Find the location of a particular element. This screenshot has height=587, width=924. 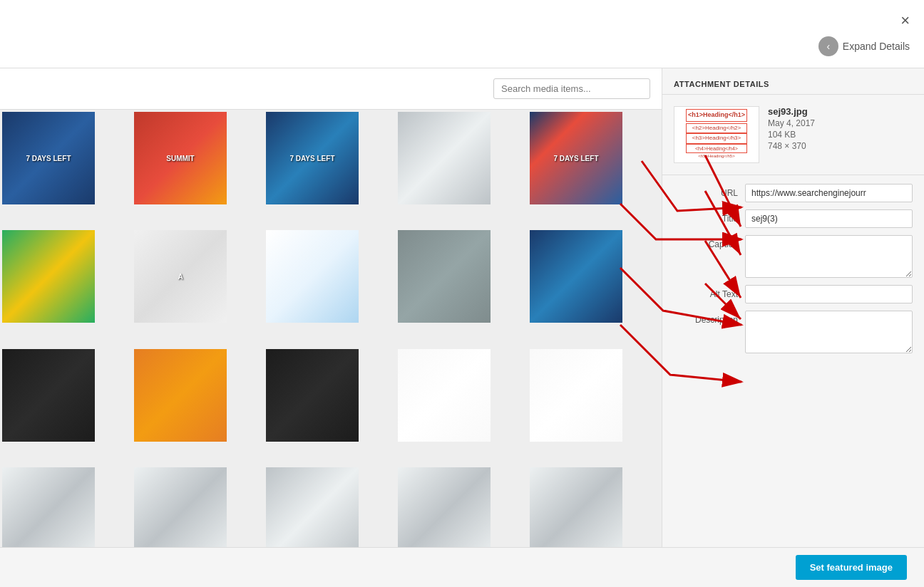

attachment-filename: sej93.jpg is located at coordinates (791, 111).